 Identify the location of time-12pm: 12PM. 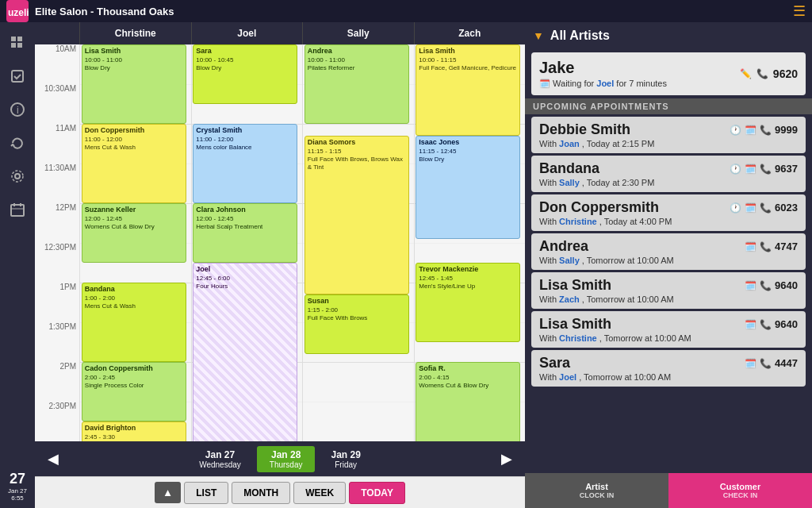
(57, 208).